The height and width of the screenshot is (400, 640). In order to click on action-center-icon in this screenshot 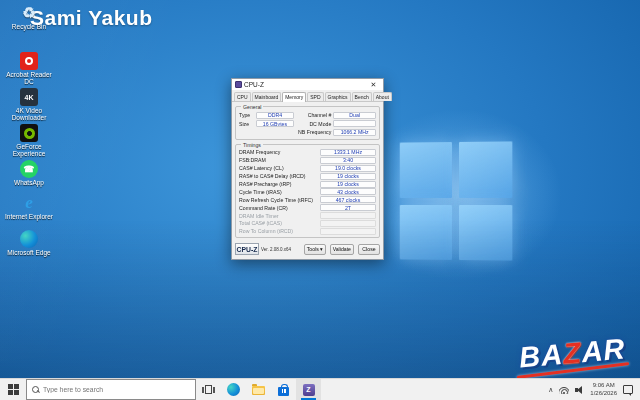, I will do `click(628, 390)`.